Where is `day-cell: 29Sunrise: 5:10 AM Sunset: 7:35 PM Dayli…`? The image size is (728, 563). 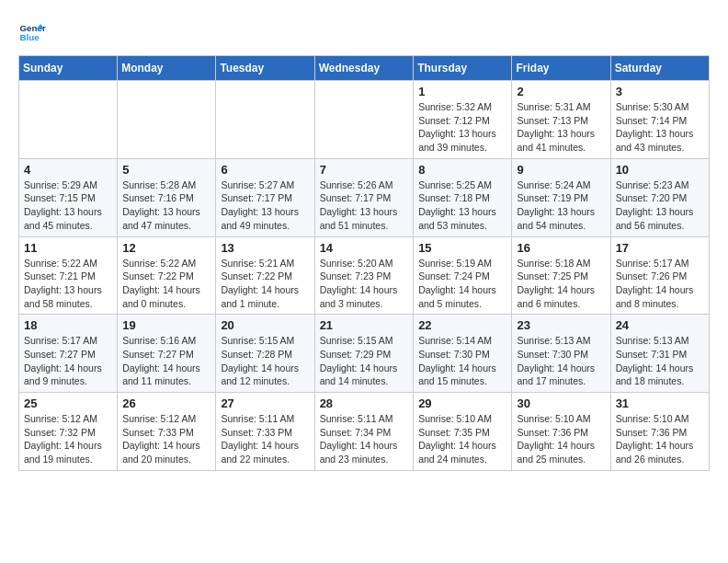 day-cell: 29Sunrise: 5:10 AM Sunset: 7:35 PM Dayli… is located at coordinates (463, 432).